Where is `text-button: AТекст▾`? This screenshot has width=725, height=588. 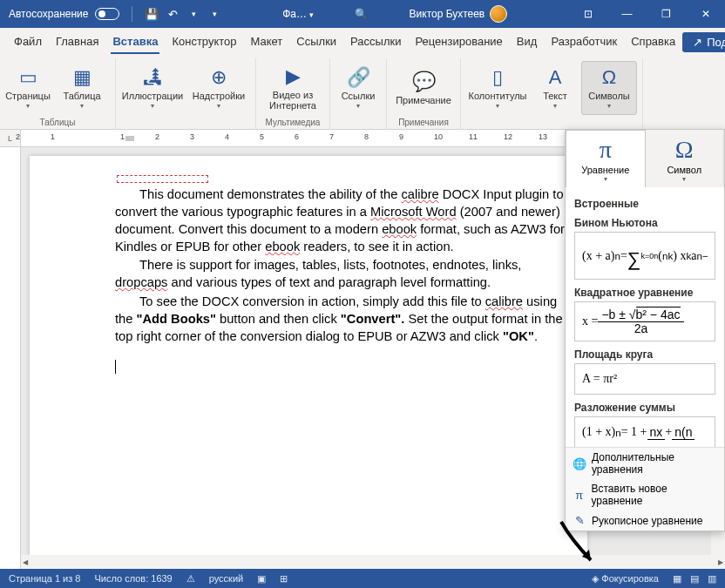 text-button: AТекст▾ is located at coordinates (555, 88).